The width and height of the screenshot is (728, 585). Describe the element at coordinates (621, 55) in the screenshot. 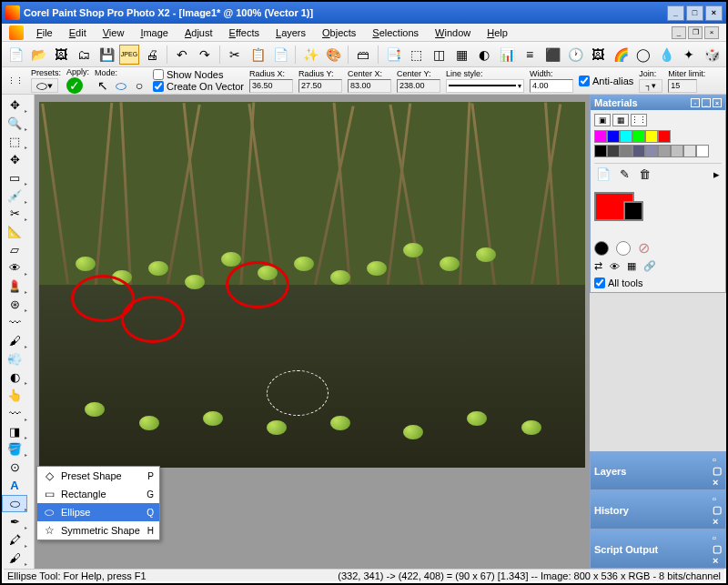

I see `color-button: 🌈` at that location.